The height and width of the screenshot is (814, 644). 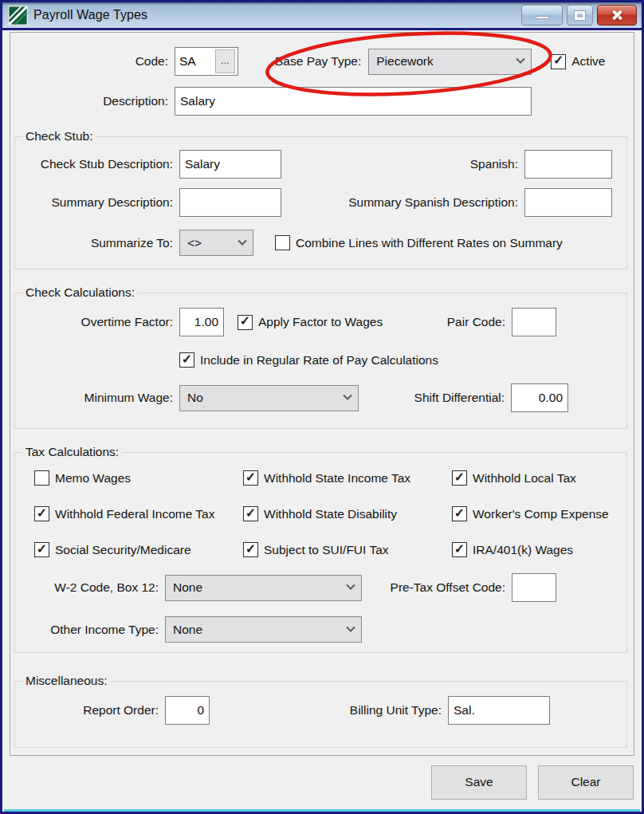 What do you see at coordinates (319, 360) in the screenshot?
I see `include-regular-rate-label: Include in Regular Rate of Pay Calculati…` at bounding box center [319, 360].